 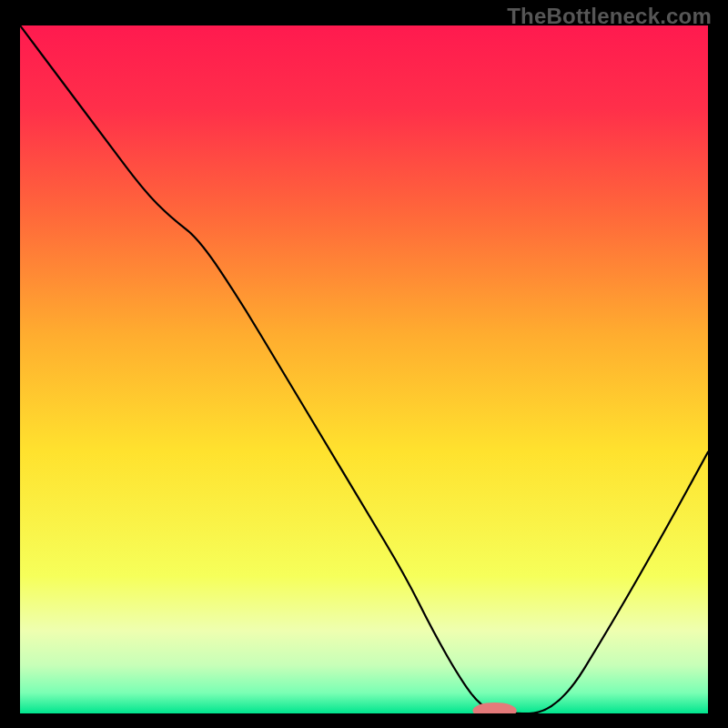 What do you see at coordinates (610, 16) in the screenshot?
I see `watermark: TheBottleneck.com` at bounding box center [610, 16].